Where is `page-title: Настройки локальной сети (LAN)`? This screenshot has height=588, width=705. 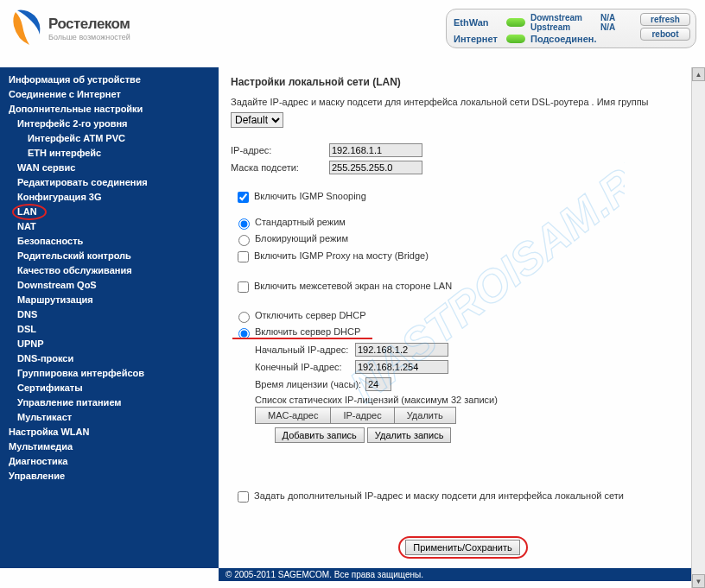 page-title: Настройки локальной сети (LAN) is located at coordinates (463, 82).